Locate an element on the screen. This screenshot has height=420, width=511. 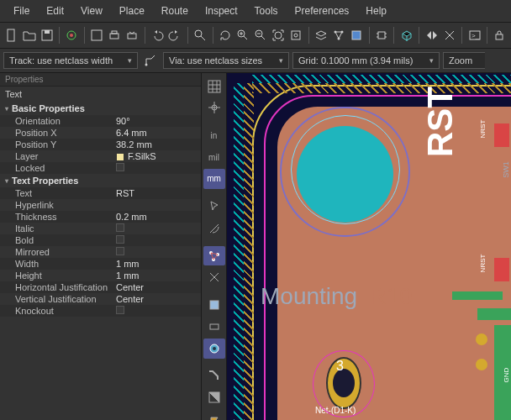
menu-edit: Edit is located at coordinates (55, 11).